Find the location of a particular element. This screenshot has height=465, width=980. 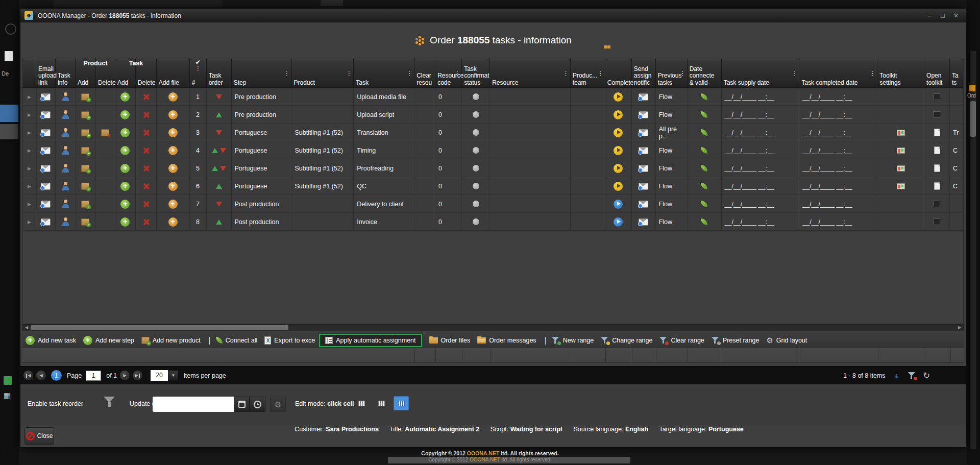

column-header-task: Task⋮ is located at coordinates (384, 73).